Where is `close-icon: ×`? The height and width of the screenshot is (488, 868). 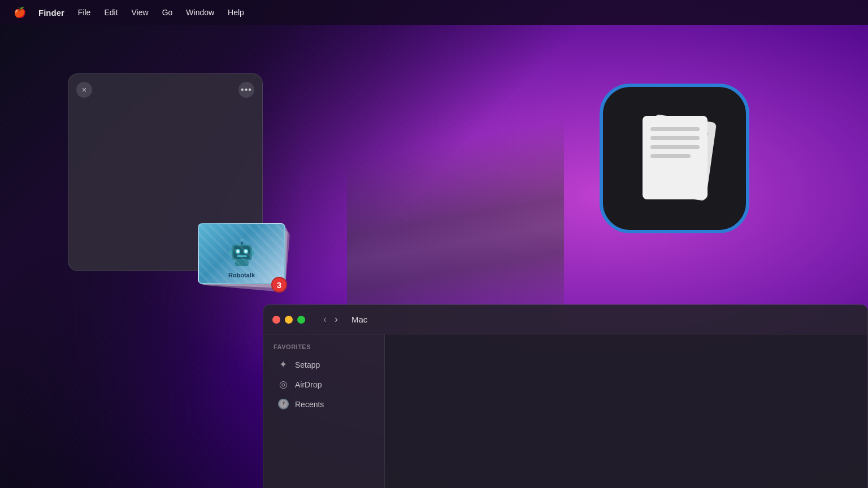 close-icon: × is located at coordinates (84, 90).